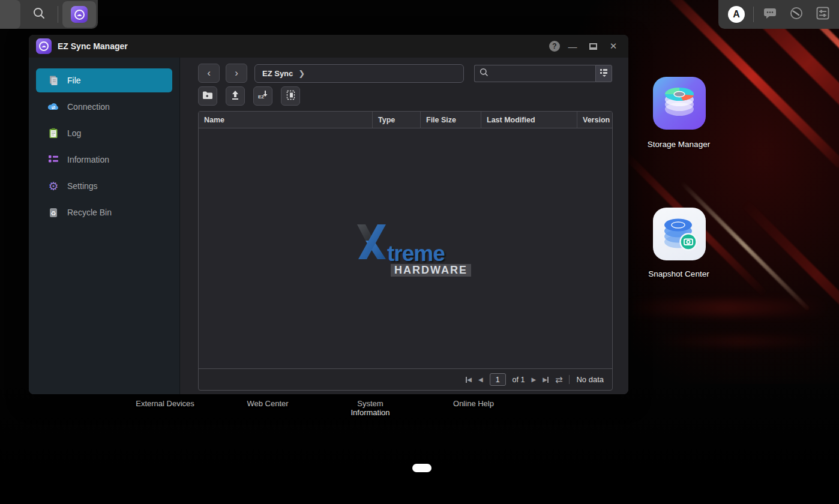 The image size is (839, 504). What do you see at coordinates (88, 160) in the screenshot?
I see `sidebar-item-label: Information` at bounding box center [88, 160].